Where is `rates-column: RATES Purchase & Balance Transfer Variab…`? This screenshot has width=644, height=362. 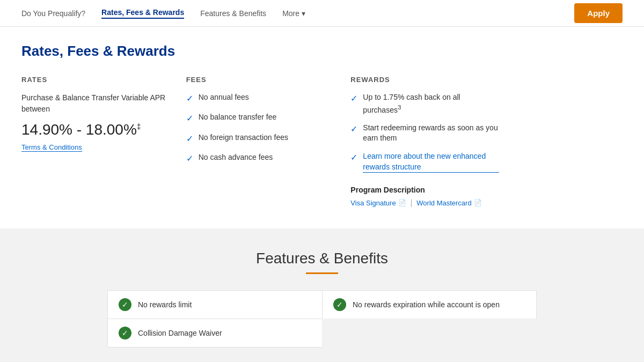
rates-column: RATES Purchase & Balance Transfer Variab… is located at coordinates (104, 142).